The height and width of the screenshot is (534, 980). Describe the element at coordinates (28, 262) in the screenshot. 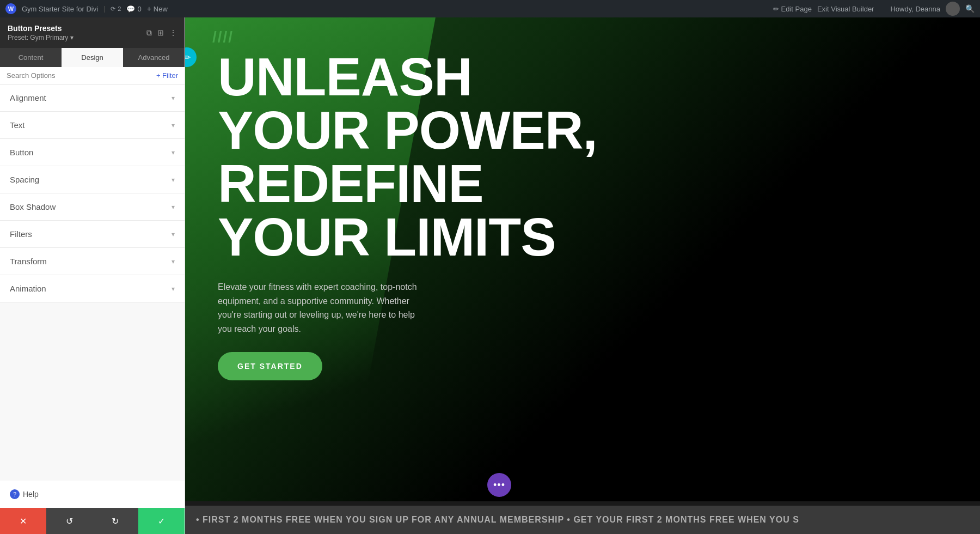

I see `transform-label: Transform` at that location.